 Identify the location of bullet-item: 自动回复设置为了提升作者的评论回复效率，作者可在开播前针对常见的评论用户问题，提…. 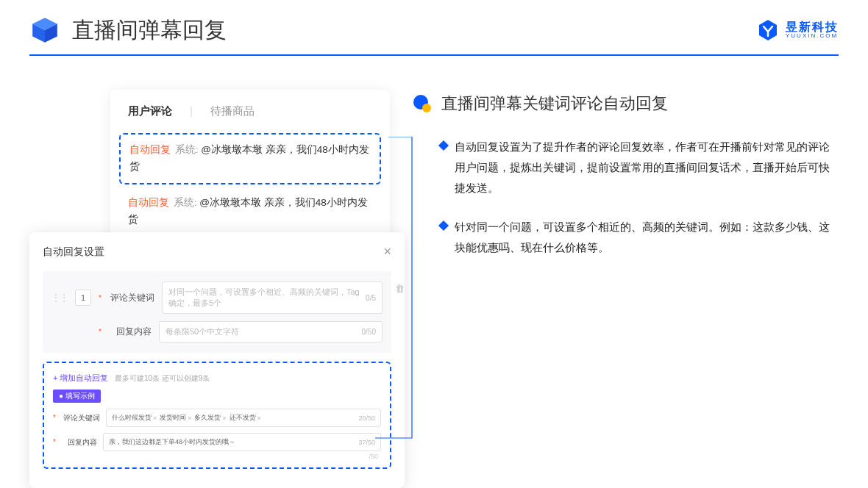
(625, 168).